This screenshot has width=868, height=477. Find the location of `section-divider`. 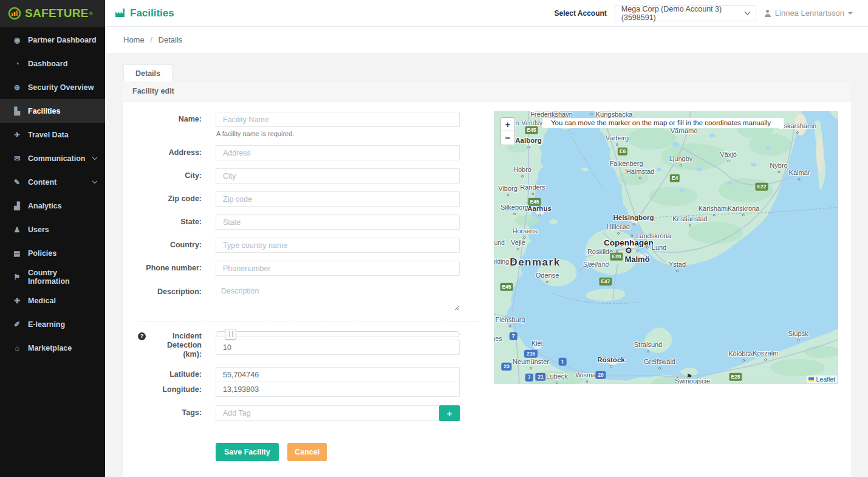

section-divider is located at coordinates (309, 321).